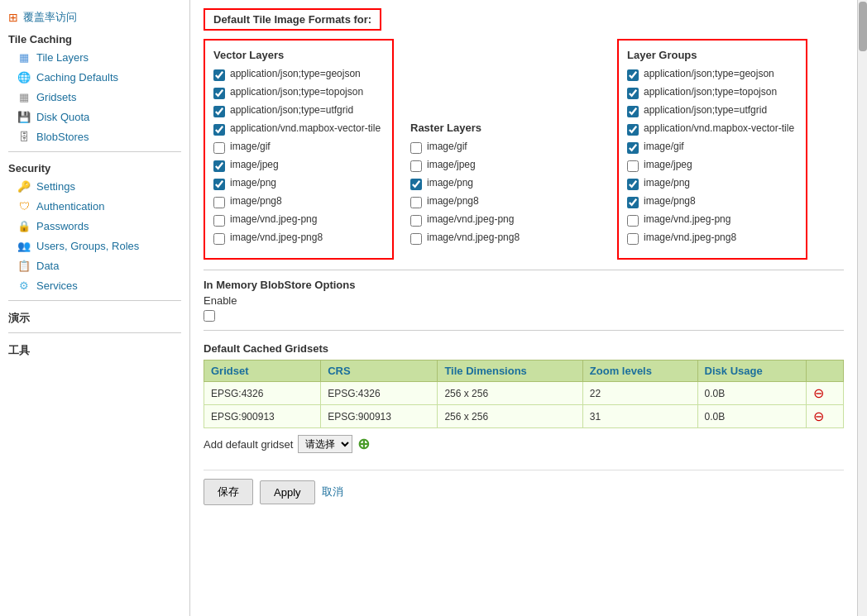 Image resolution: width=867 pixels, height=616 pixels. Describe the element at coordinates (379, 417) in the screenshot. I see `cell-crs: EPSG:900913` at that location.